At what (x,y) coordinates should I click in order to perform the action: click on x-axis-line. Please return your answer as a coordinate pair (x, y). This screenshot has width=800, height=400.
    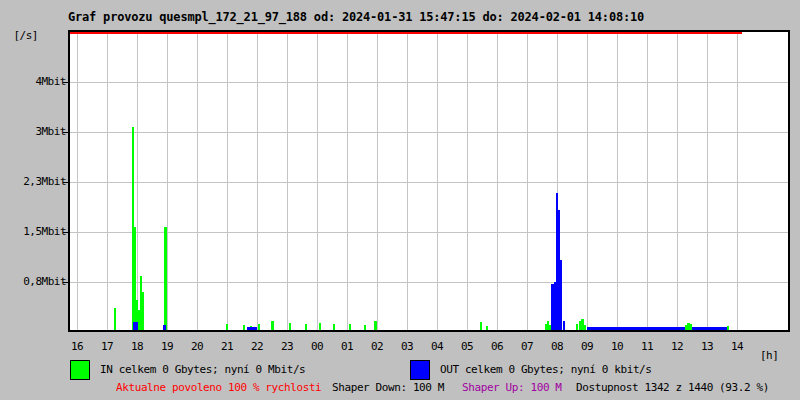
    Looking at the image, I should click on (429, 331).